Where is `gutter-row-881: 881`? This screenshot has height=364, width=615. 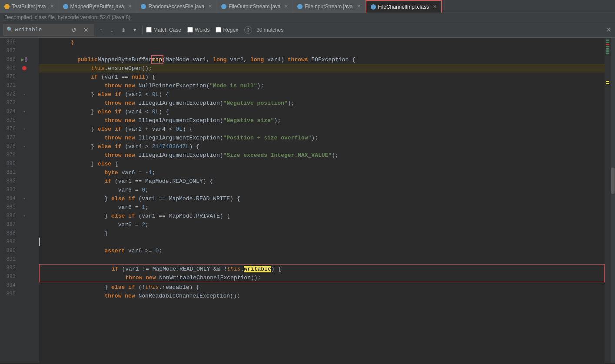 gutter-row-881: 881 is located at coordinates (19, 172).